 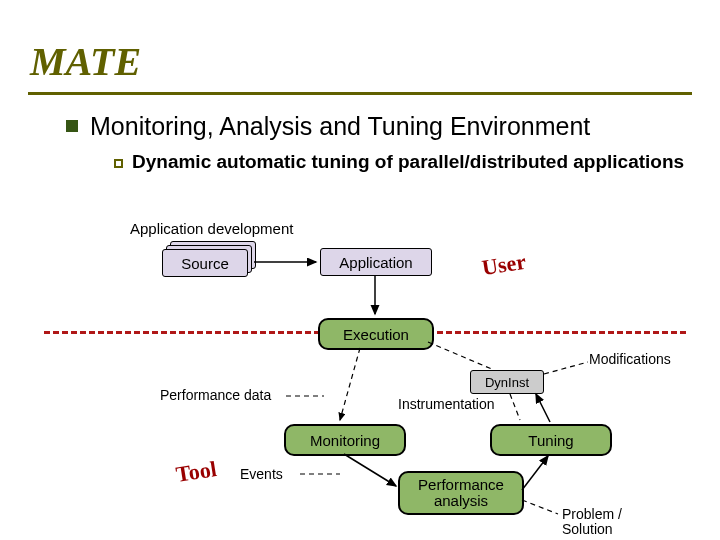 I want to click on app-dev-label: Application development, so click(x=212, y=228).